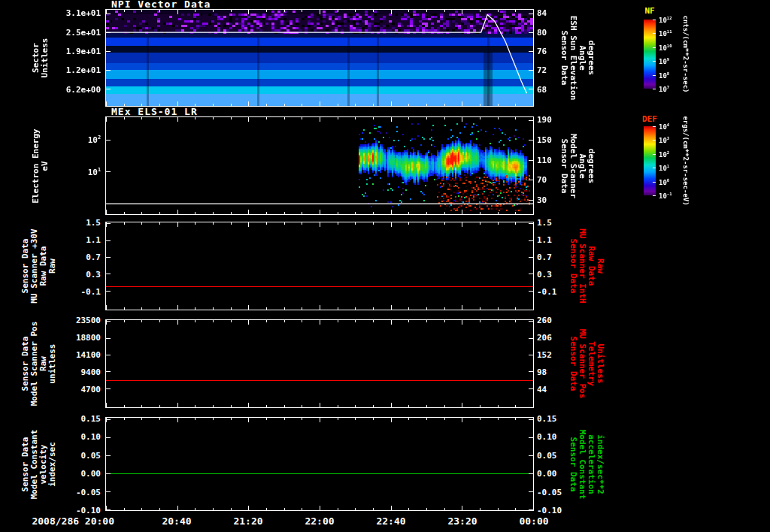 Image resolution: width=770 pixels, height=532 pixels. Describe the element at coordinates (39, 364) in the screenshot. I see `axis-label-left-model-scanner-pos: Sensor DataModel Scanner PosRawunitless` at that location.